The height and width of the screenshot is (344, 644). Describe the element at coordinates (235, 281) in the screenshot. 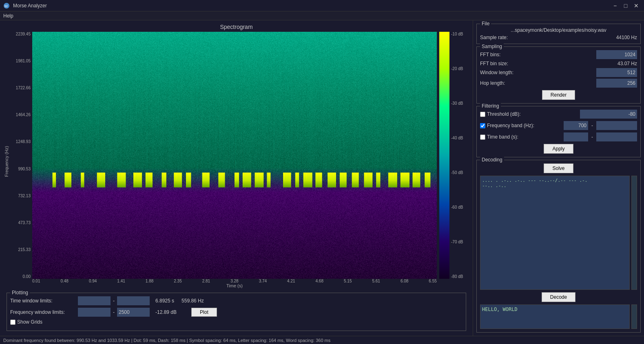

I see `time-labels: 0.01 0.48 0.94 1.41 1.88 2.35 2.81 3.28 …` at that location.